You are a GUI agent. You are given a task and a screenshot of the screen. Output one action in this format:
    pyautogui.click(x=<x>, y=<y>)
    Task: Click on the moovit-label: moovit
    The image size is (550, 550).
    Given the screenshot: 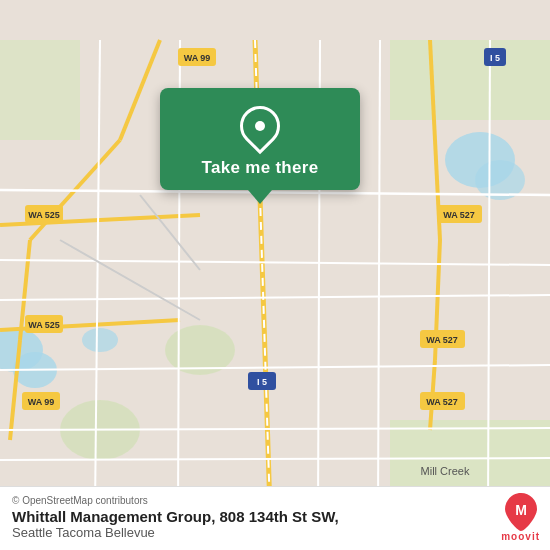 What is the action you would take?
    pyautogui.click(x=520, y=536)
    